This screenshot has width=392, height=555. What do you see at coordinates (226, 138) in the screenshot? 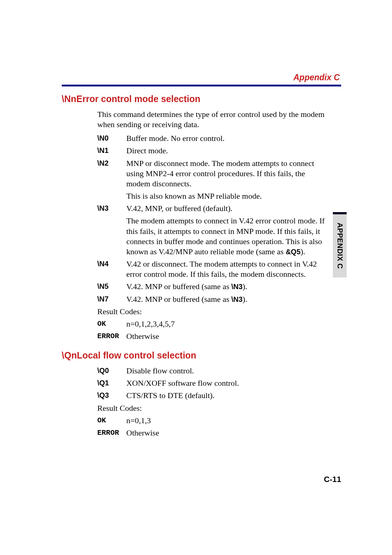
I see `desc-n0: Buffer mode. No error control.` at bounding box center [226, 138].